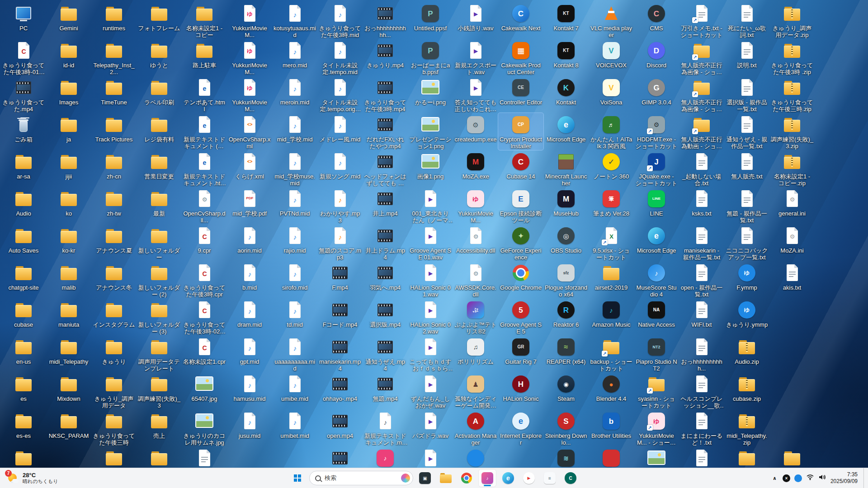  What do you see at coordinates (295, 131) in the screenshot?
I see `desktop-icon: ♪mid_学校.mid` at bounding box center [295, 131].